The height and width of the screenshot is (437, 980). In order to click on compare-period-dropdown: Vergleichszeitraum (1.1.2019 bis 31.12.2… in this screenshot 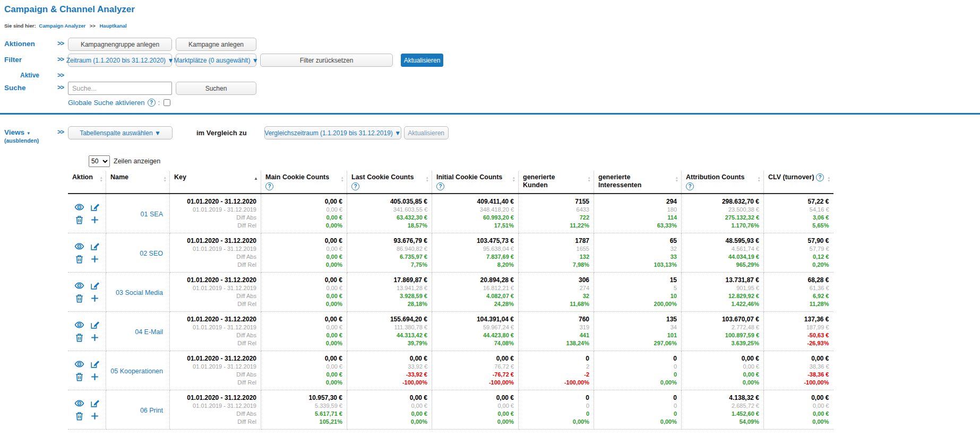, I will do `click(333, 133)`.